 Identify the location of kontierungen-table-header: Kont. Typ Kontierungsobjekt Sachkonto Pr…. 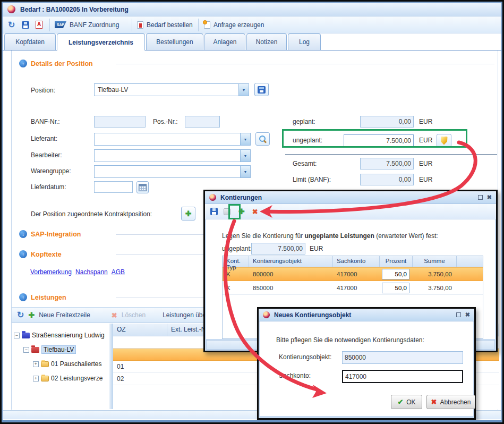
(353, 261).